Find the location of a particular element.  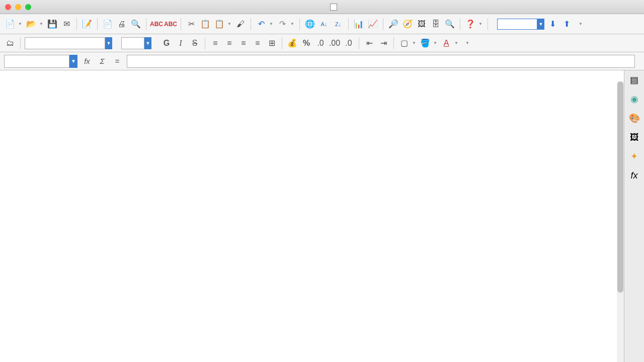

percent-button: % is located at coordinates (306, 43).